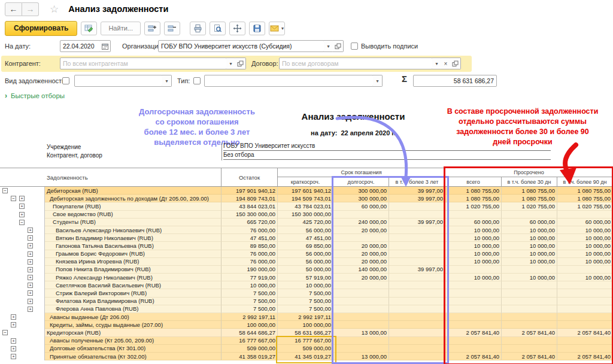 The image size is (613, 364). What do you see at coordinates (121, 29) in the screenshot?
I see `find-button: Найти...` at bounding box center [121, 29].